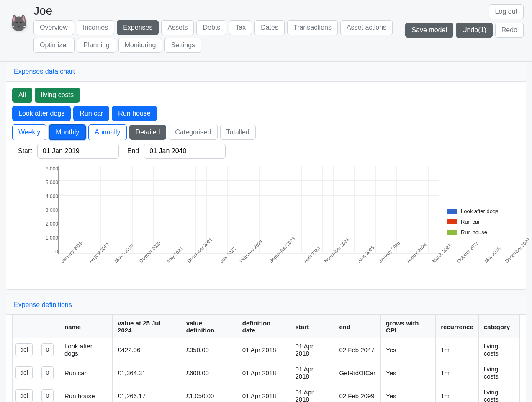  Describe the element at coordinates (185, 151) in the screenshot. I see `end-date-input` at that location.